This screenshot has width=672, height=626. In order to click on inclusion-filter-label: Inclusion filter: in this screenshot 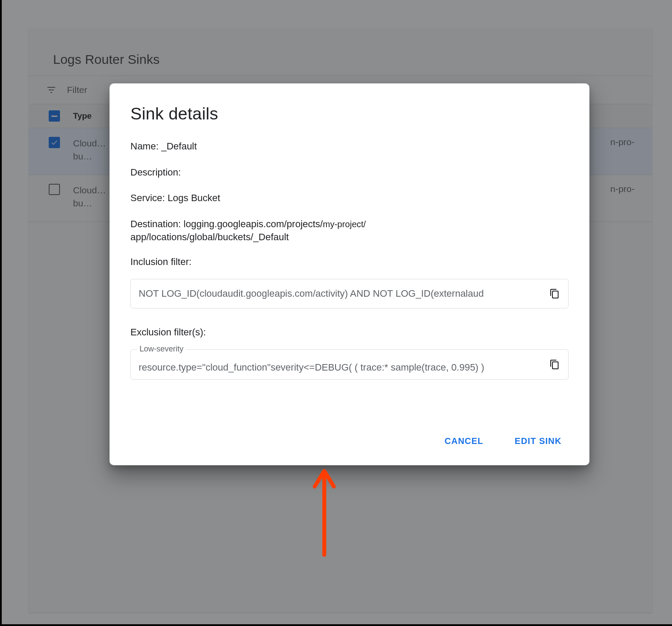, I will do `click(349, 262)`.